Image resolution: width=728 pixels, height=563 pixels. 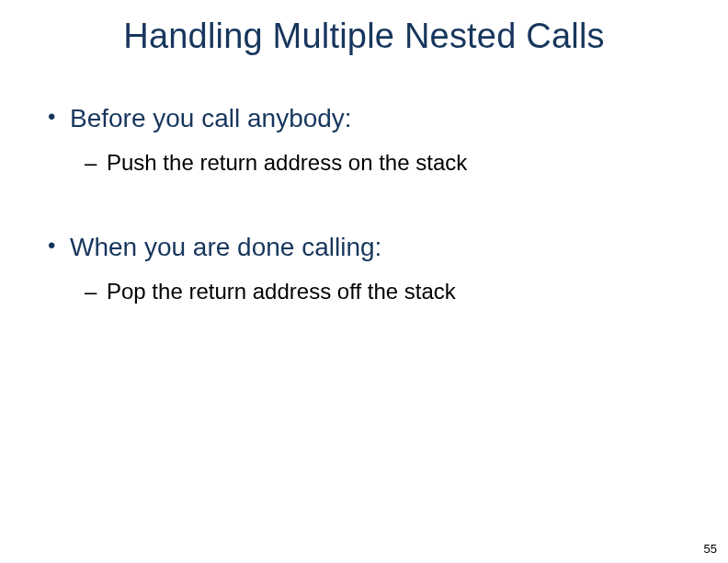 What do you see at coordinates (711, 548) in the screenshot?
I see `page-number: 55` at bounding box center [711, 548].